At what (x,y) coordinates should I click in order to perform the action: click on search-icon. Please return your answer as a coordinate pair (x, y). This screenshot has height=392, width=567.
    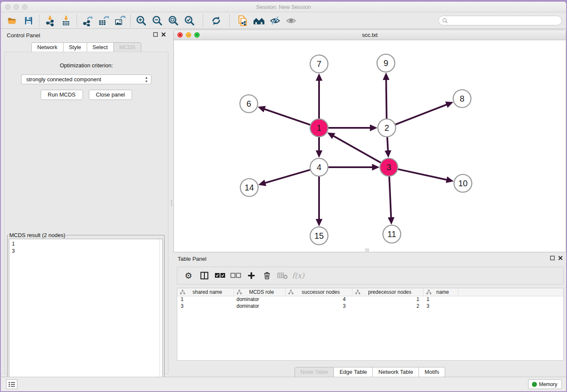
    Looking at the image, I should click on (445, 21).